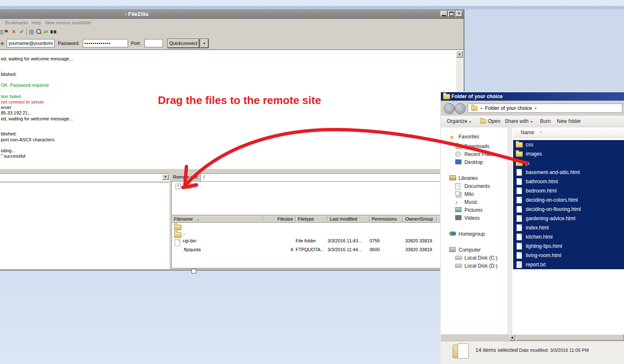 Image resolution: width=624 pixels, height=364 pixels. What do you see at coordinates (331, 177) in the screenshot?
I see `remote-site-combobox: /` at bounding box center [331, 177].